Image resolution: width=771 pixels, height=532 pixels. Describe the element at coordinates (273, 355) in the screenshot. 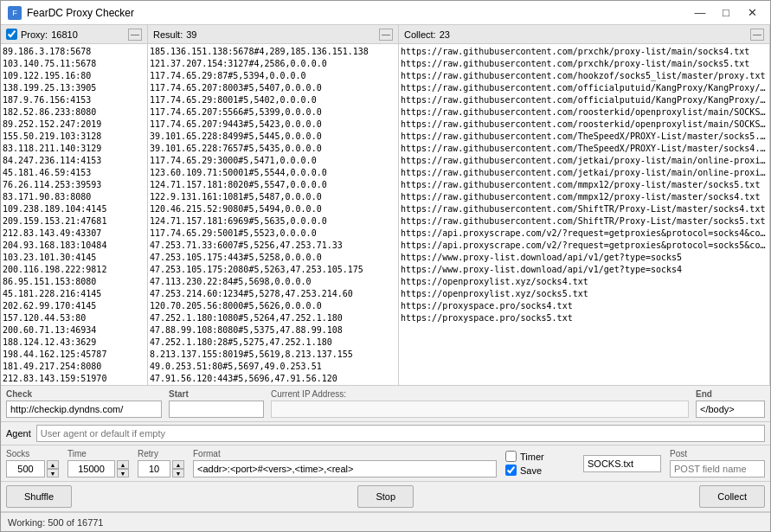

I see `list-item: 8.213.137.155:8019#5,5619,8.213.137.155` at that location.